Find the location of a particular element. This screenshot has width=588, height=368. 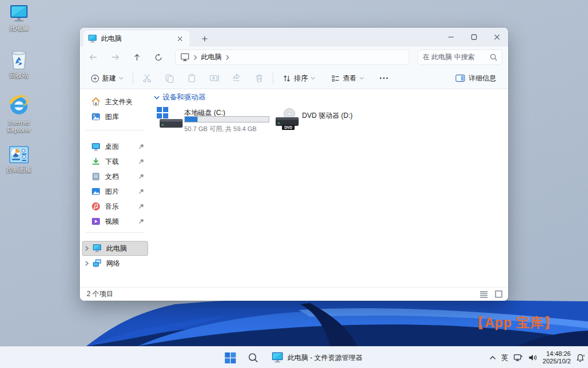

taskbar-center: 此电脑 - 文件资源管理器 is located at coordinates (294, 358).